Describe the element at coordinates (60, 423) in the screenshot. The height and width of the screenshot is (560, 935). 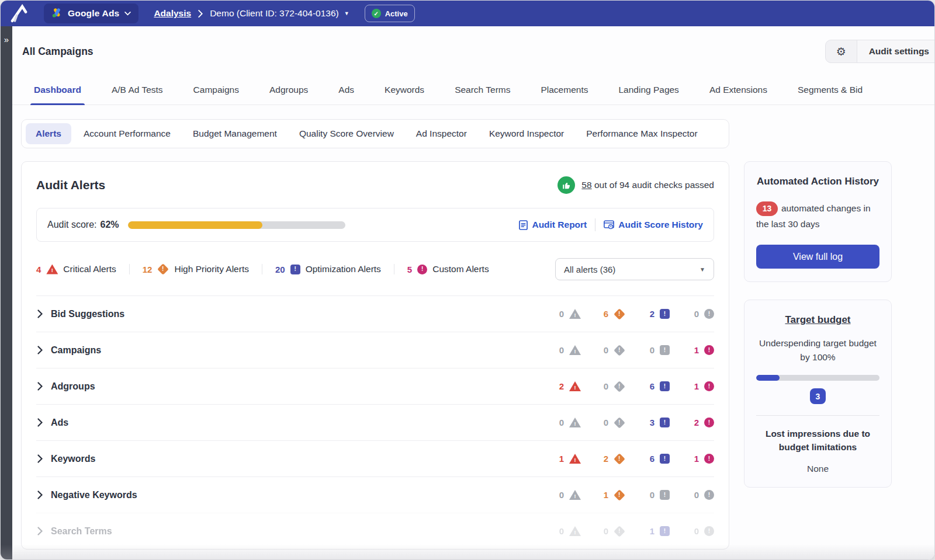
I see `row-label: Ads` at that location.